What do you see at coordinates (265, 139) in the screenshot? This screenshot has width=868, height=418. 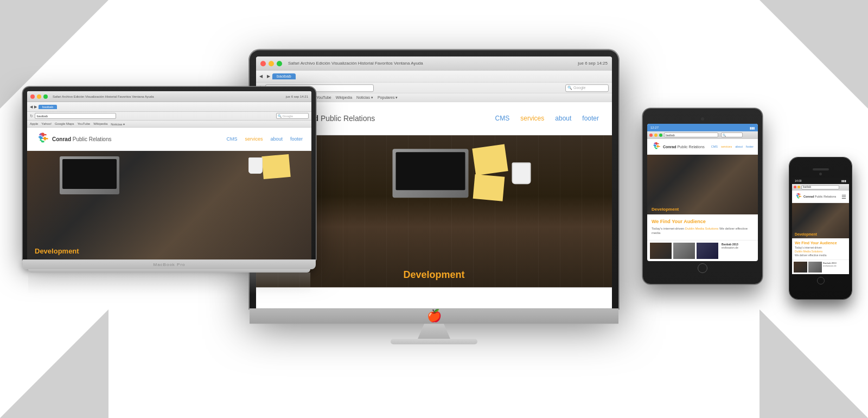 I see `macbook-nav-links: CMS services about footer` at bounding box center [265, 139].